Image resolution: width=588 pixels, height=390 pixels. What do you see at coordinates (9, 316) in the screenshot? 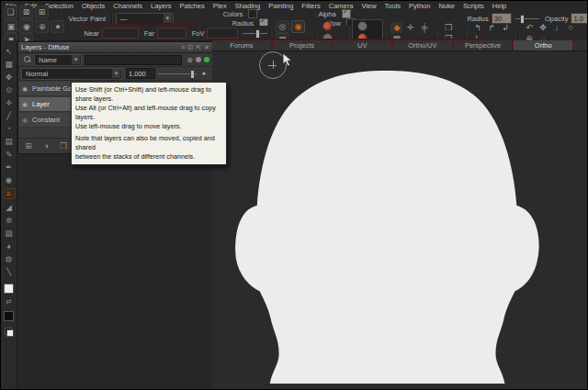
I see `background-color-swatch` at bounding box center [9, 316].